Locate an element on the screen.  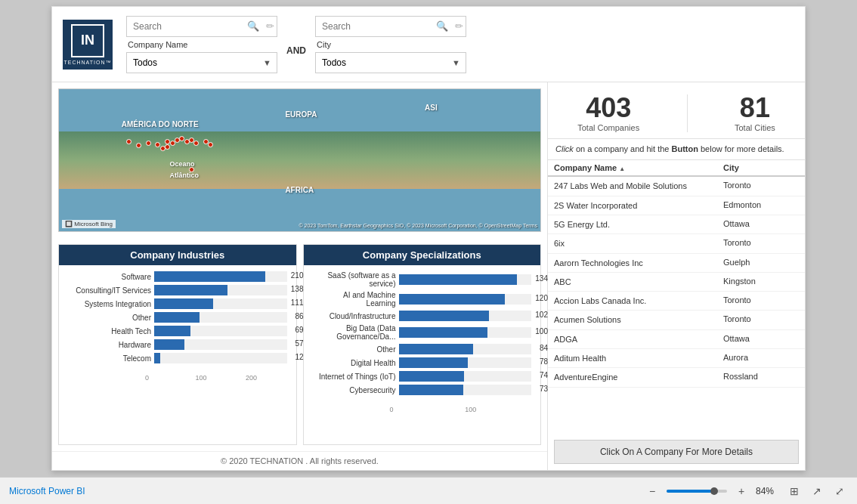
industries-title: Company Industries is located at coordinates (178, 255).